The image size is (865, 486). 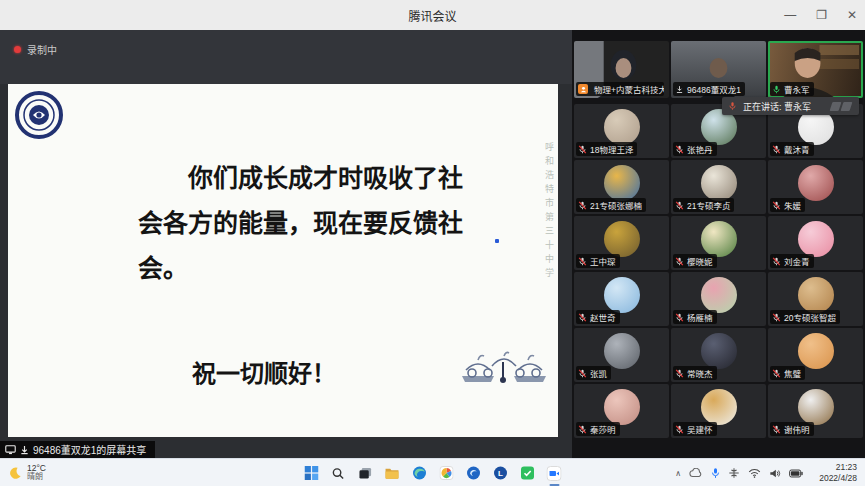 What do you see at coordinates (365, 473) in the screenshot?
I see `task-view-icon` at bounding box center [365, 473].